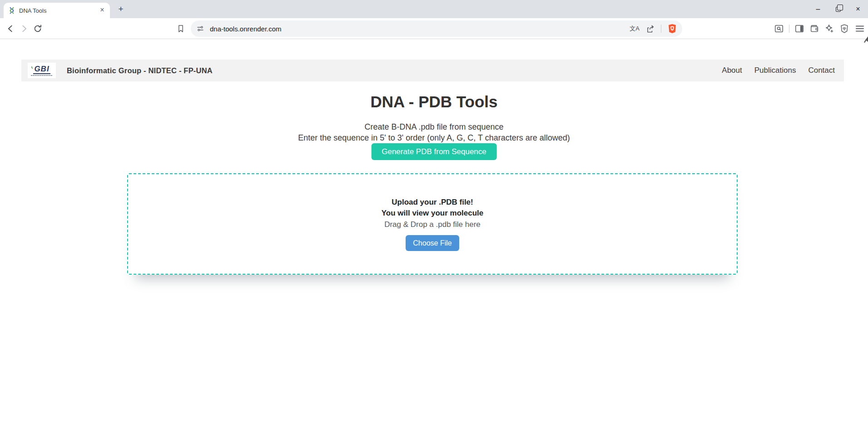 This screenshot has width=868, height=427. Describe the element at coordinates (672, 29) in the screenshot. I see `brave-shield-icon` at that location.